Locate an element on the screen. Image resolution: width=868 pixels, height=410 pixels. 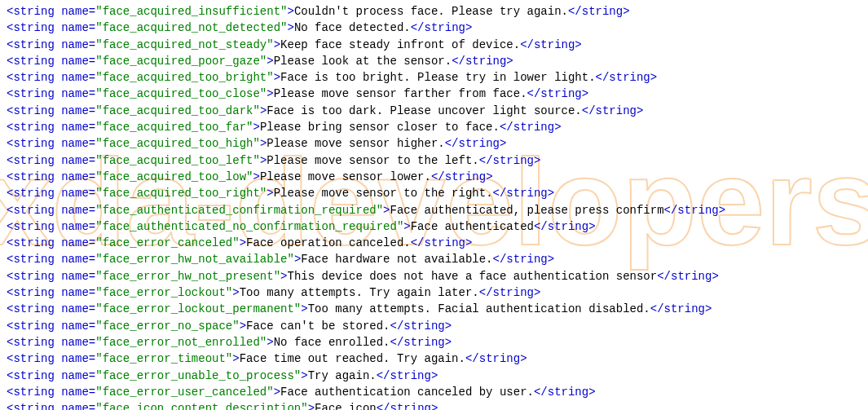
xml-string-line: <string name="face_authenticated_no_conf… is located at coordinates (434, 227).